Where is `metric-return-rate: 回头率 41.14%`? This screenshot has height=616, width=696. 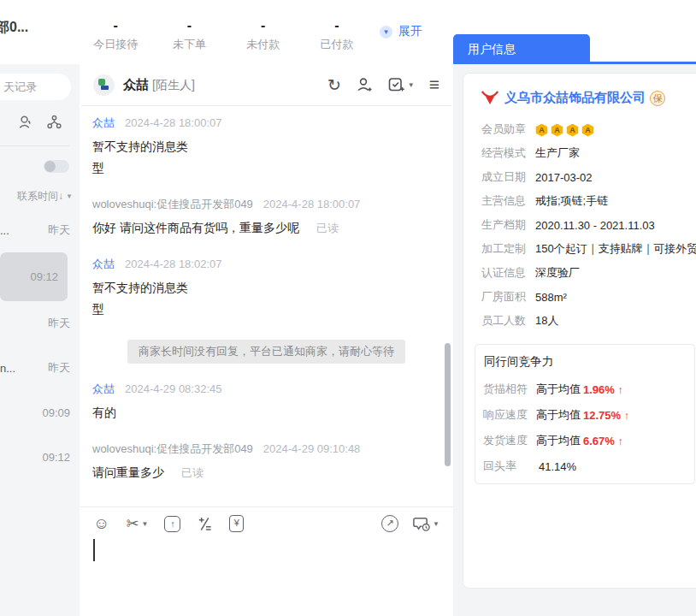 metric-return-rate: 回头率 41.14% is located at coordinates (585, 466).